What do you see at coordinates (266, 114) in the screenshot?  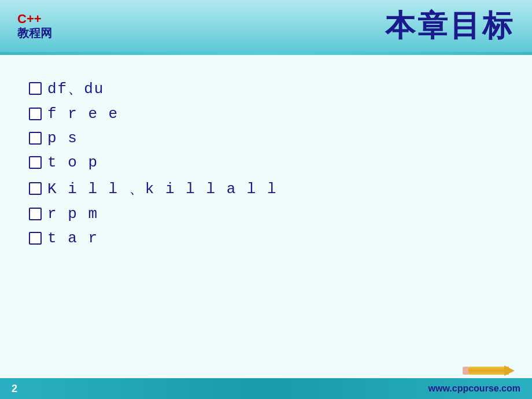 I see `list-item-item-free: f r e e` at bounding box center [266, 114].